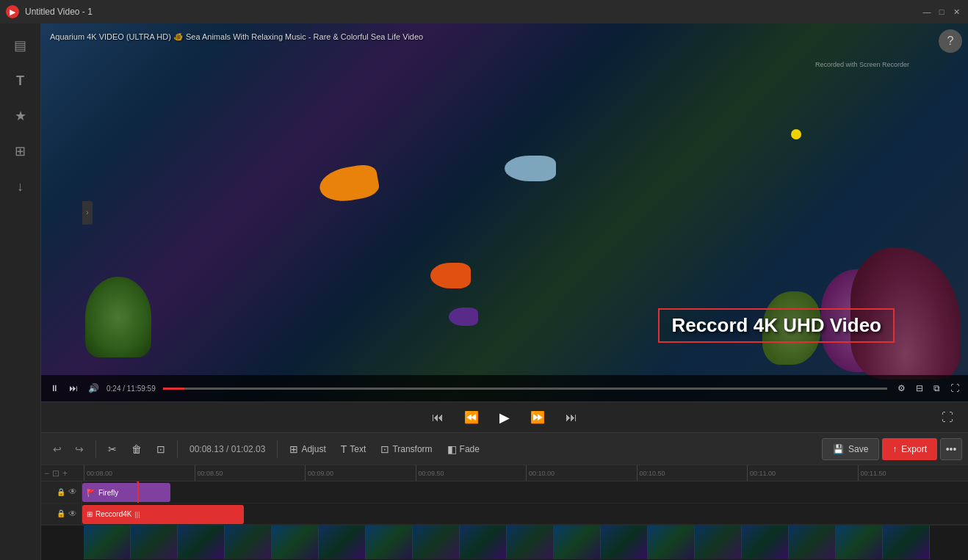 The image size is (968, 560). Describe the element at coordinates (920, 388) in the screenshot. I see `display-mode-icon: ⊟` at that location.